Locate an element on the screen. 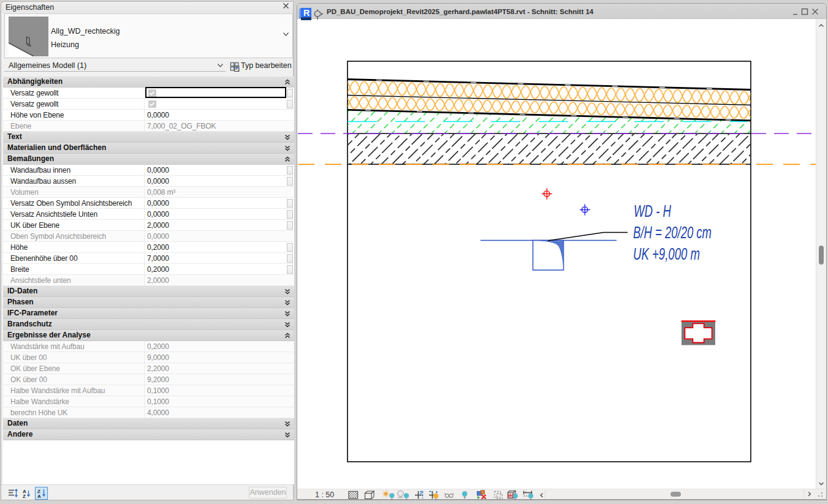 The height and width of the screenshot is (504, 828). svg-text: B/H = 20/20 cm is located at coordinates (672, 232).